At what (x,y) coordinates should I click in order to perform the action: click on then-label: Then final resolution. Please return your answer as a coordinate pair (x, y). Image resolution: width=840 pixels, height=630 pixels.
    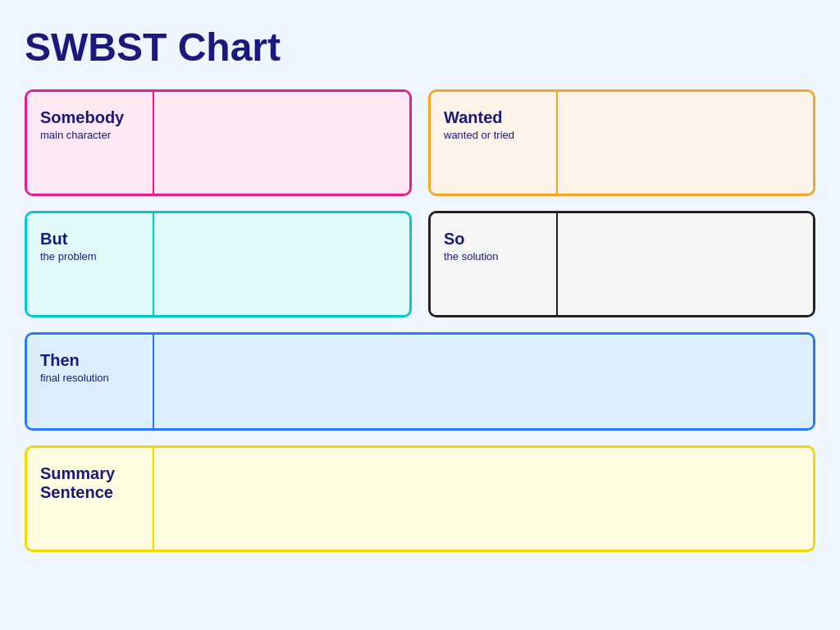
    Looking at the image, I should click on (90, 381).